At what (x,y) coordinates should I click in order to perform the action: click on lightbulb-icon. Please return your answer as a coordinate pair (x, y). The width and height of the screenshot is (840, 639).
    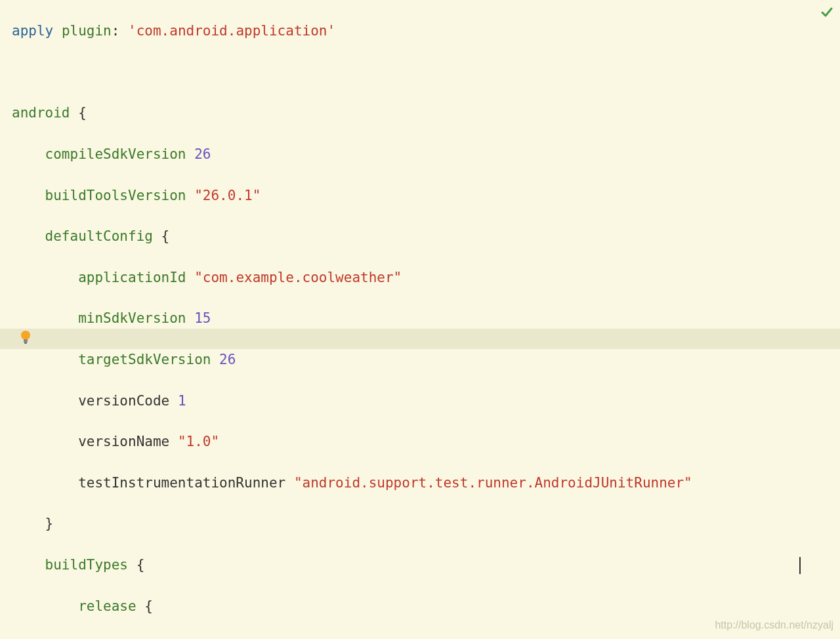
    Looking at the image, I should click on (26, 338).